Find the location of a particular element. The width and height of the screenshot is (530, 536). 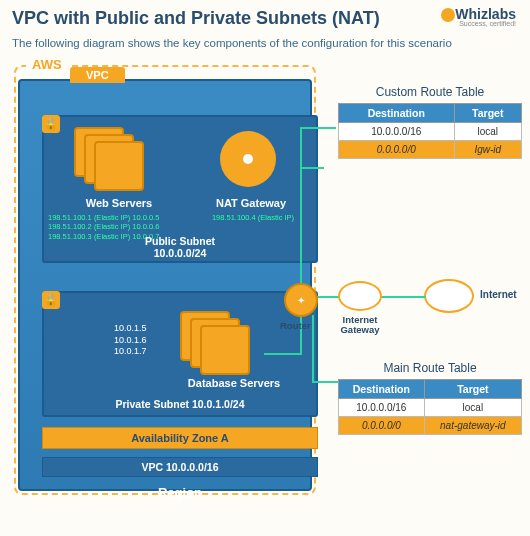

internet-cloud-icon is located at coordinates (449, 296).